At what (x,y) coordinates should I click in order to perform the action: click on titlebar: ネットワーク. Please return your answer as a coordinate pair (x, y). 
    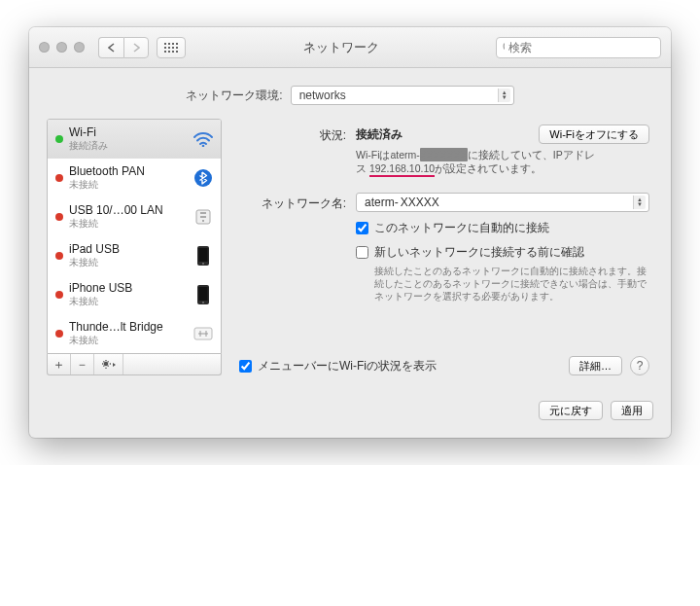
    Looking at the image, I should click on (350, 48).